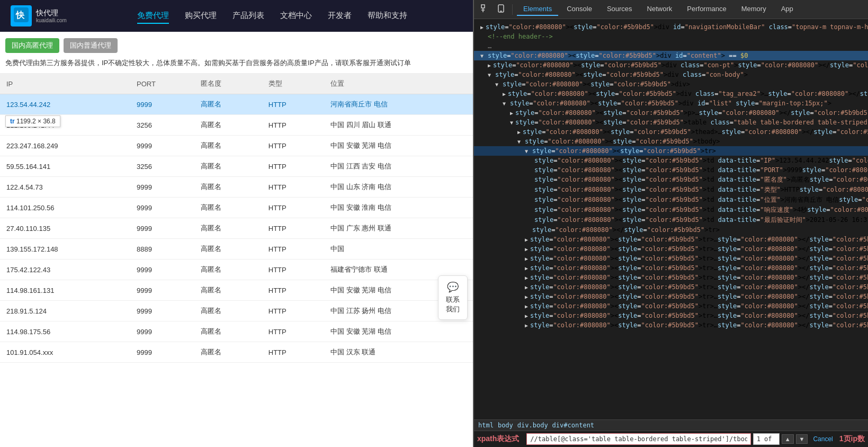 The image size is (868, 447). Describe the element at coordinates (579, 10) in the screenshot. I see `tab-console: Console` at that location.